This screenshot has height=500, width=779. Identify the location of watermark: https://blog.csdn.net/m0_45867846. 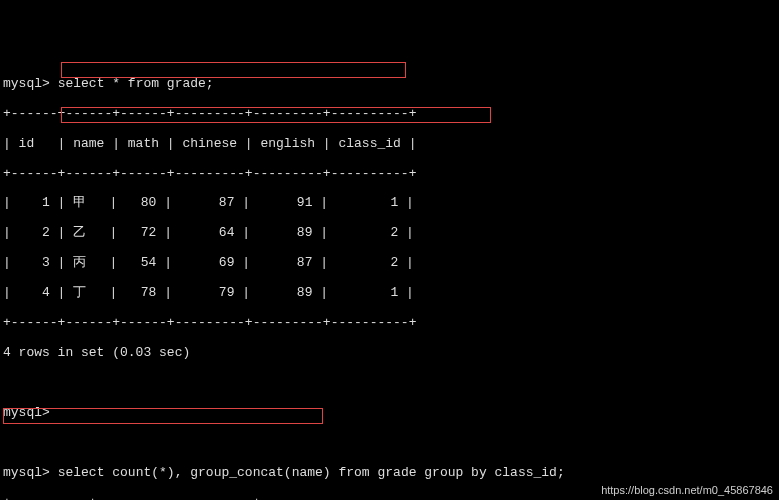
(687, 490).